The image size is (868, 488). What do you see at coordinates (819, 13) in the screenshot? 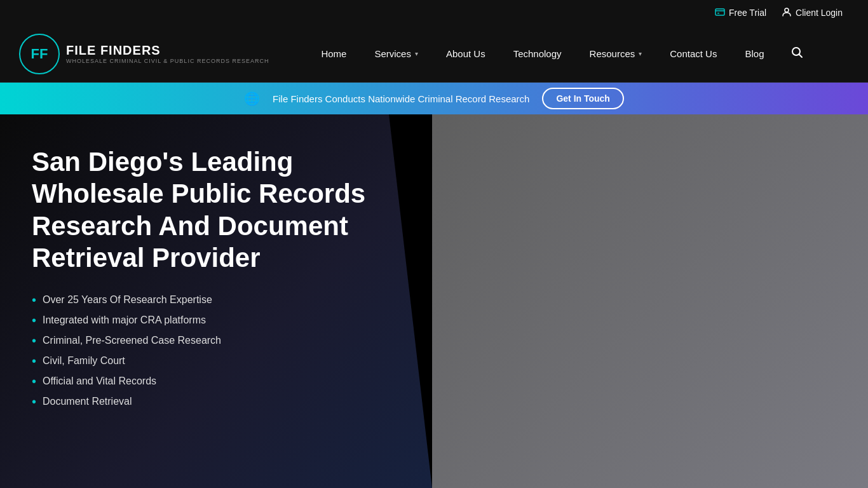
I see `client-login-label: Client Login` at bounding box center [819, 13].